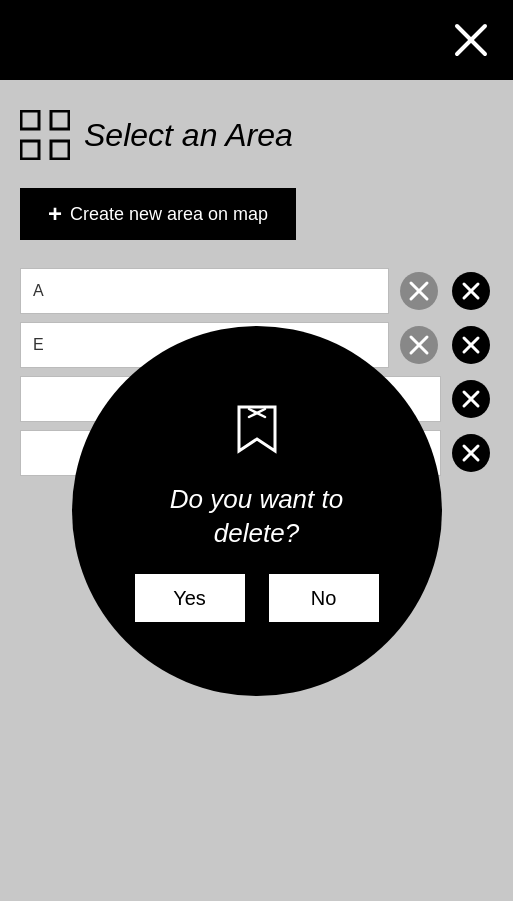 Image resolution: width=513 pixels, height=901 pixels. I want to click on no-button: No, so click(324, 598).